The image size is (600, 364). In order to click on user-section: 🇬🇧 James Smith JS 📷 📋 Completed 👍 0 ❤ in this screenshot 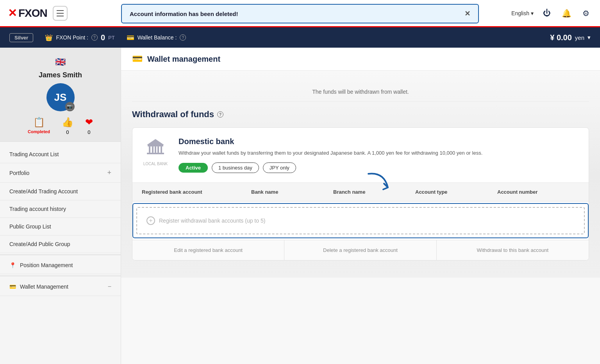, I will do `click(60, 95)`.